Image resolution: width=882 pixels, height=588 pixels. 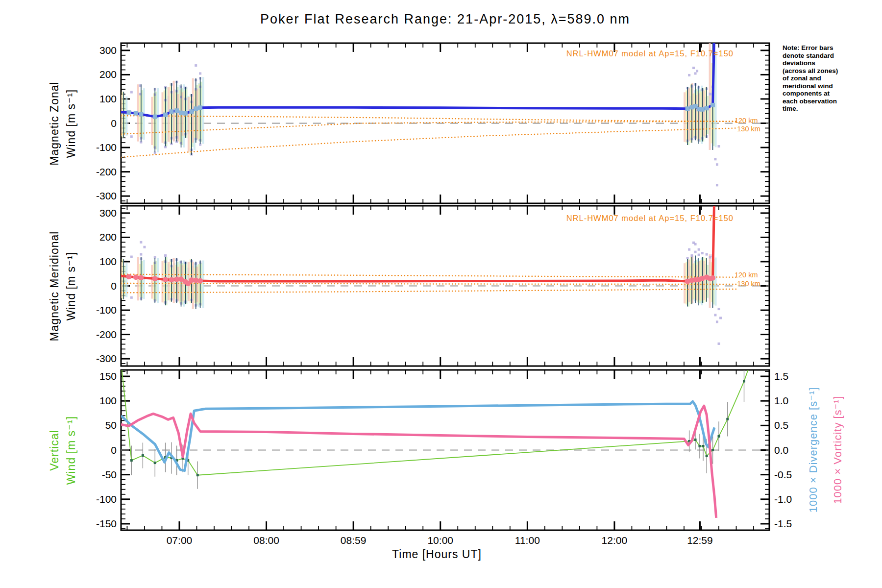 I want to click on y-tick-label-meridional: -300, so click(x=106, y=359).